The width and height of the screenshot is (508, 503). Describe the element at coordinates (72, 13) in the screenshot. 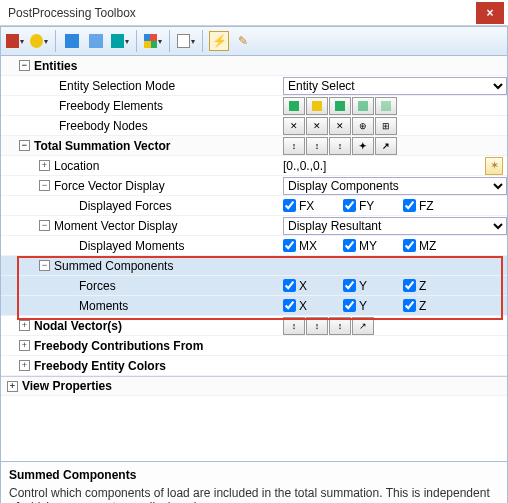

I see `window-title: PostProcessing Toolbox` at that location.